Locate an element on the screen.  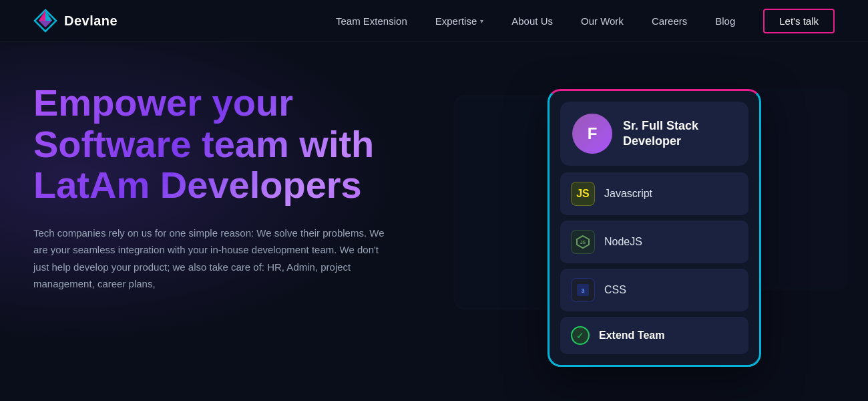
skill-css-label: CSS is located at coordinates (616, 290).